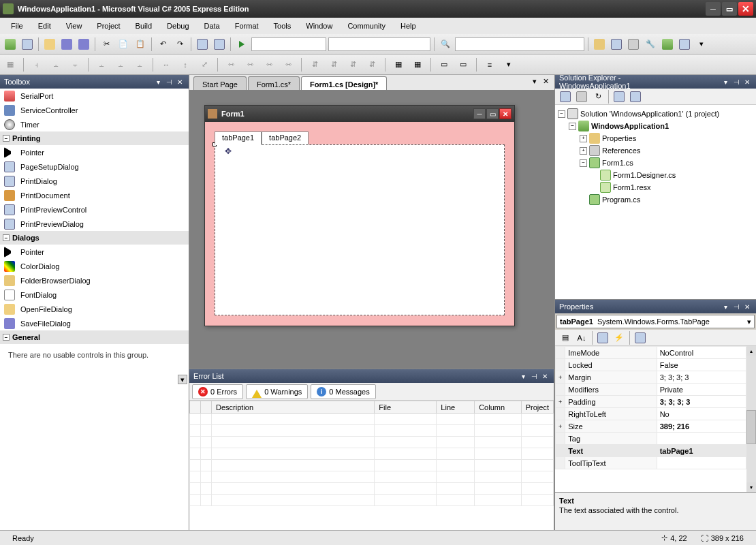 This screenshot has width=756, height=545. Describe the element at coordinates (509, 65) in the screenshot. I see `toolbar-overflow: ▾` at that location.